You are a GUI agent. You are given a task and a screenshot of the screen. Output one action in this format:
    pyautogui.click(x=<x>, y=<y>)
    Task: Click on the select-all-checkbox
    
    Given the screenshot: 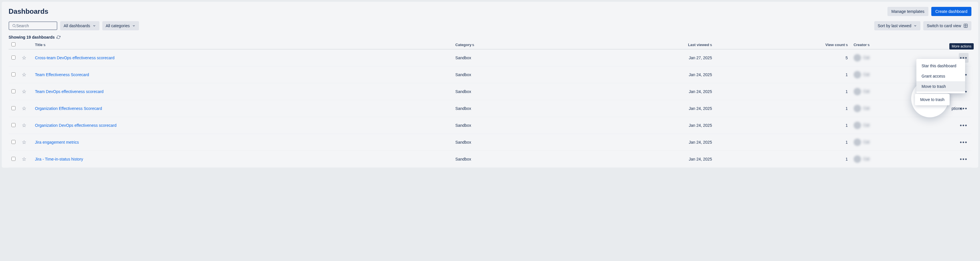 What is the action you would take?
    pyautogui.click(x=14, y=44)
    